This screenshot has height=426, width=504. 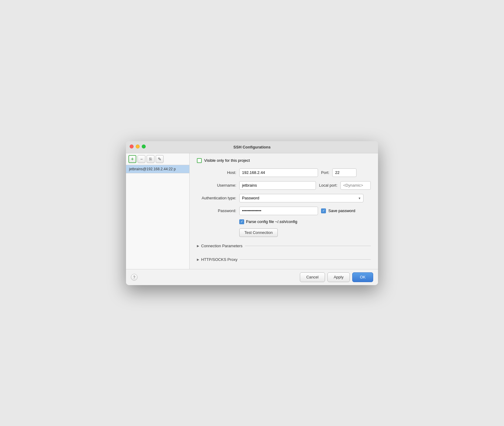 What do you see at coordinates (217, 185) in the screenshot?
I see `username-label: Username:` at bounding box center [217, 185].